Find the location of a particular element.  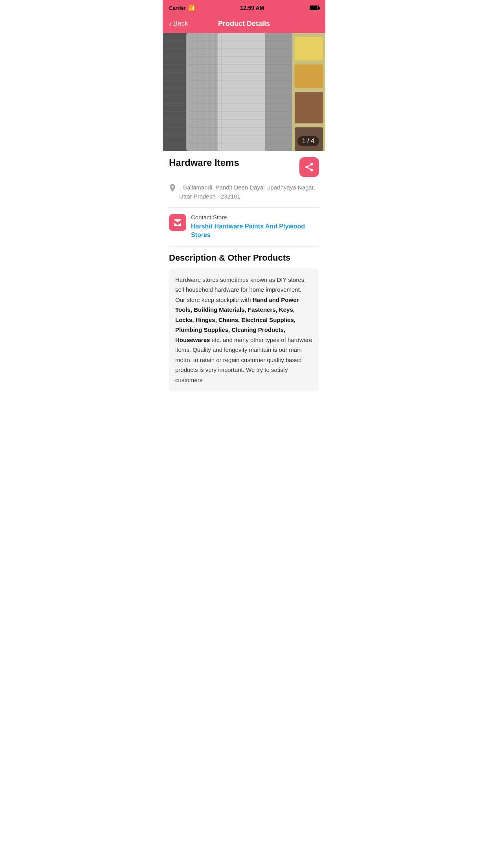

battery-icon is located at coordinates (314, 8).